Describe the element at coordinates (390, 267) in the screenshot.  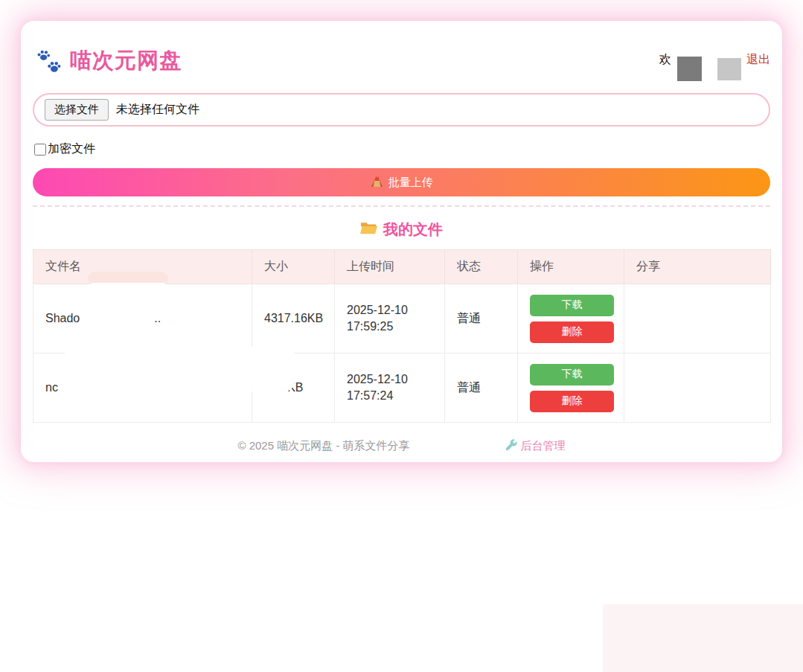
I see `col-header-upload-time: 上传时间` at that location.